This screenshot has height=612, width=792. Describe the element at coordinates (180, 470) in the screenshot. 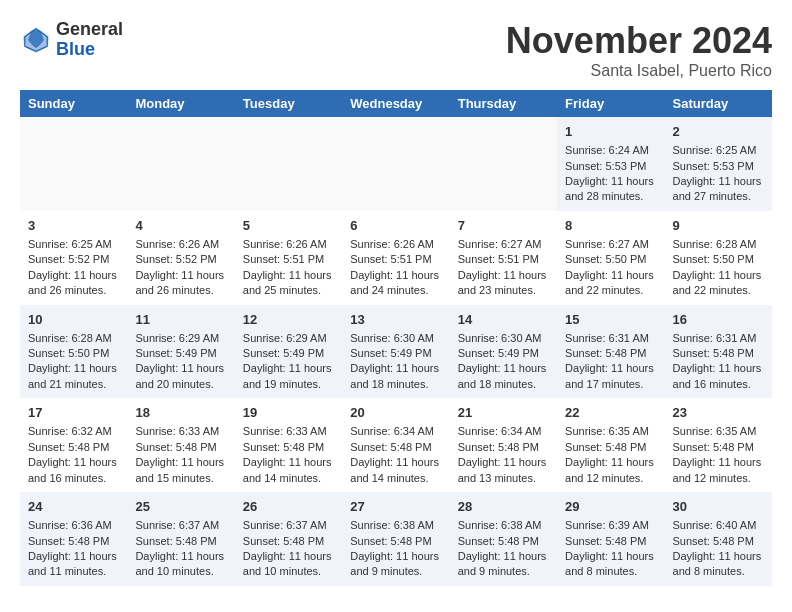

I see `cell-info: Daylight: 11 hours and 15 minutes.` at that location.